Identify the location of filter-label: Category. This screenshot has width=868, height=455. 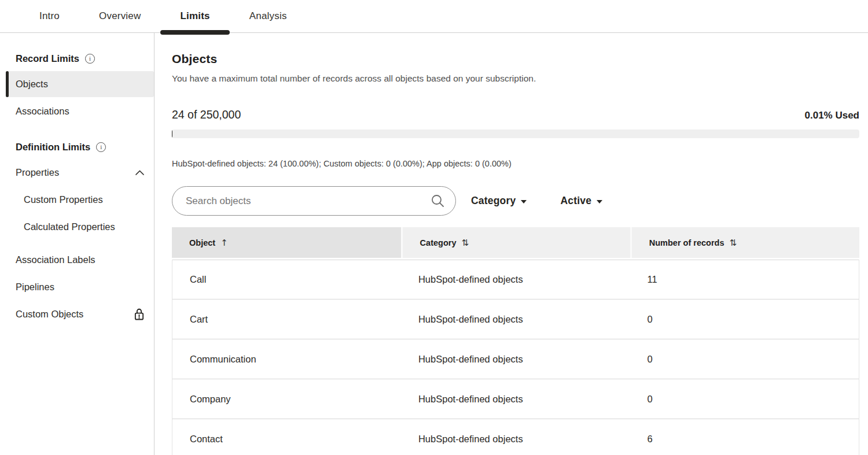
(493, 201).